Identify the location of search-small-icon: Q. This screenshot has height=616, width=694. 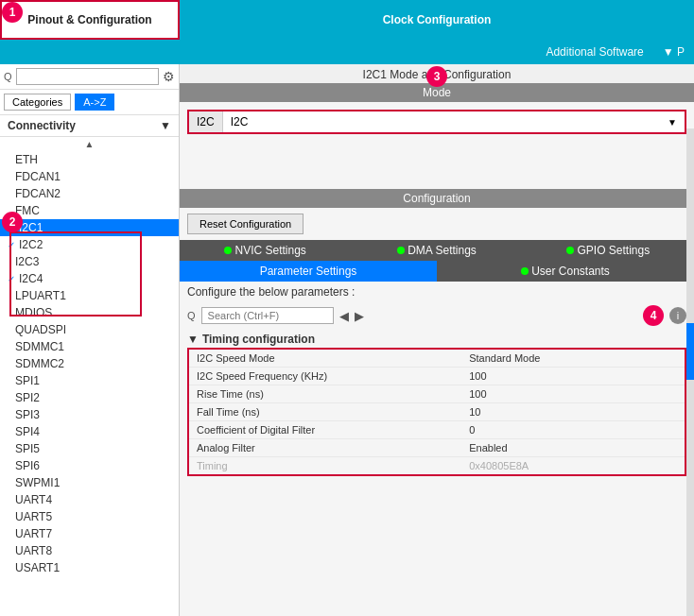
(191, 316).